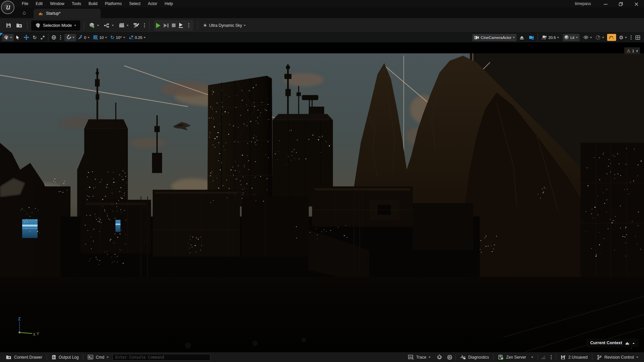 The height and width of the screenshot is (362, 644). Describe the element at coordinates (475, 357) in the screenshot. I see `diagnostics-button: Diagnostics` at that location.